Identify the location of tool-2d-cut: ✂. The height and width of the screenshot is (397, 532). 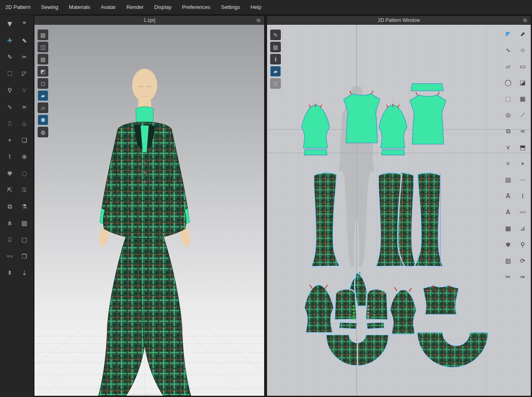
(508, 277).